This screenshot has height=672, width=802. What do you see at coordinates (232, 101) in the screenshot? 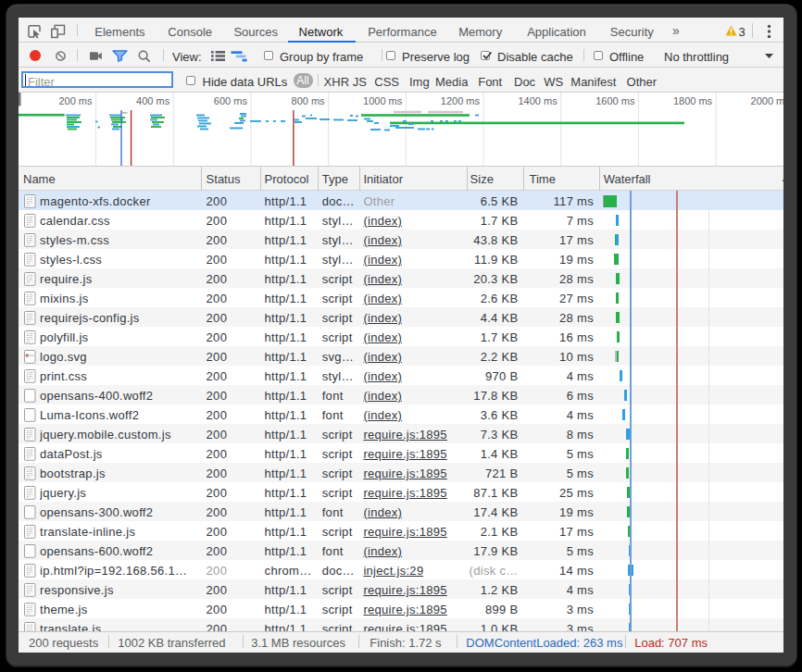
I see `svg-text: 600 ms` at bounding box center [232, 101].